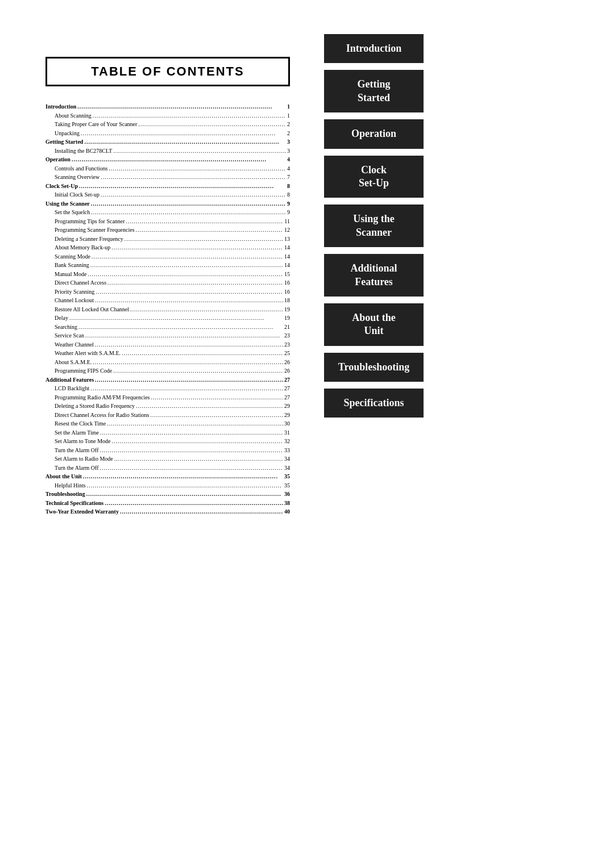 This screenshot has width=614, height=868. Describe the element at coordinates (168, 310) in the screenshot. I see `toc-sub-restore-all-locked-out-channel: Restore All Locked Out Channel..........…` at that location.